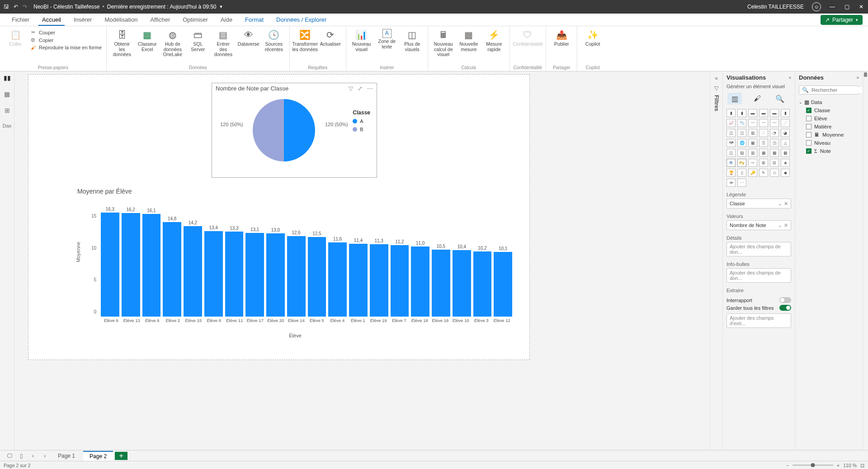 The width and height of the screenshot is (868, 469). Describe the element at coordinates (223, 43) in the screenshot. I see `enter-data-button: ▤Entrer des données` at that location.